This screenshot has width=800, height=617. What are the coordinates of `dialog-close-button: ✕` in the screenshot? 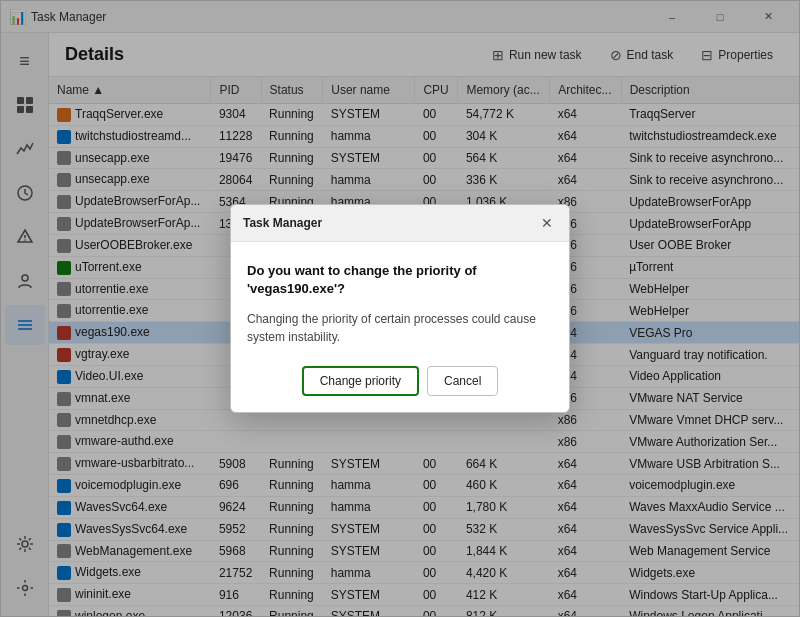 It's located at (547, 223).